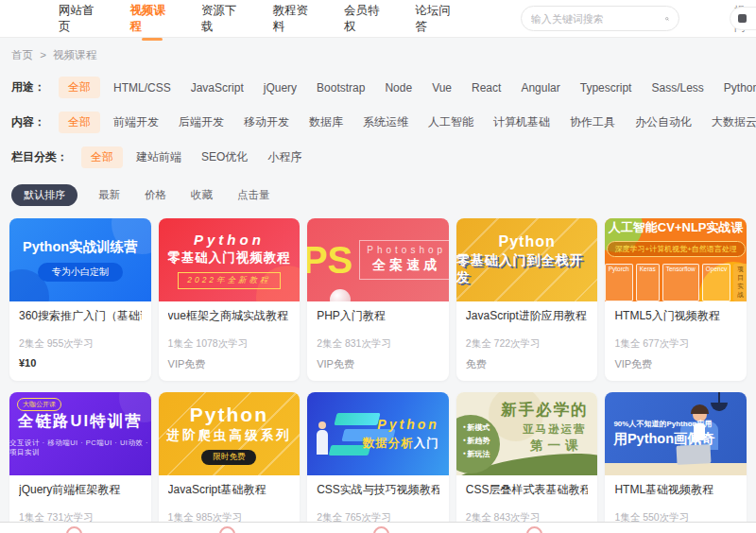 Image resolution: width=756 pixels, height=533 pixels. I want to click on course-card: PS Photoshop 全案速成 PHP入门教程 2集全 831次学习 VIP…, so click(378, 300).